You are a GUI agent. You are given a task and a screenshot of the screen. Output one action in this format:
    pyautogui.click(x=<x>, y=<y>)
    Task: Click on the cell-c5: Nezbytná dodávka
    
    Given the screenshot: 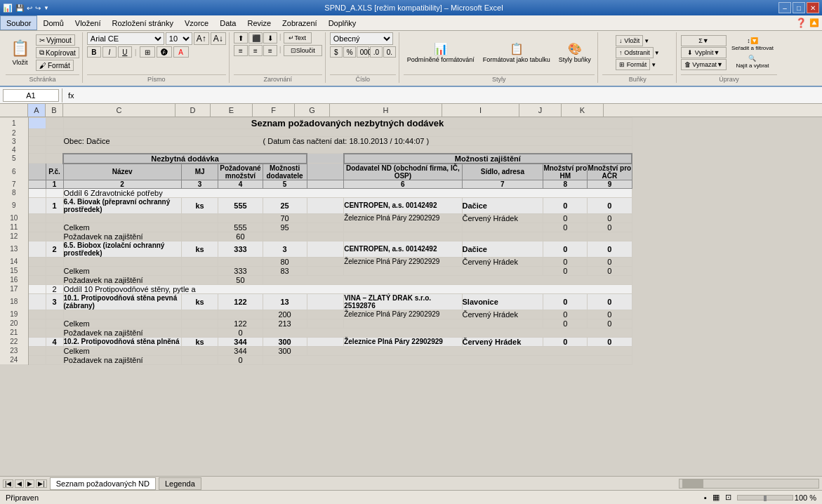 What is the action you would take?
    pyautogui.click(x=185, y=159)
    